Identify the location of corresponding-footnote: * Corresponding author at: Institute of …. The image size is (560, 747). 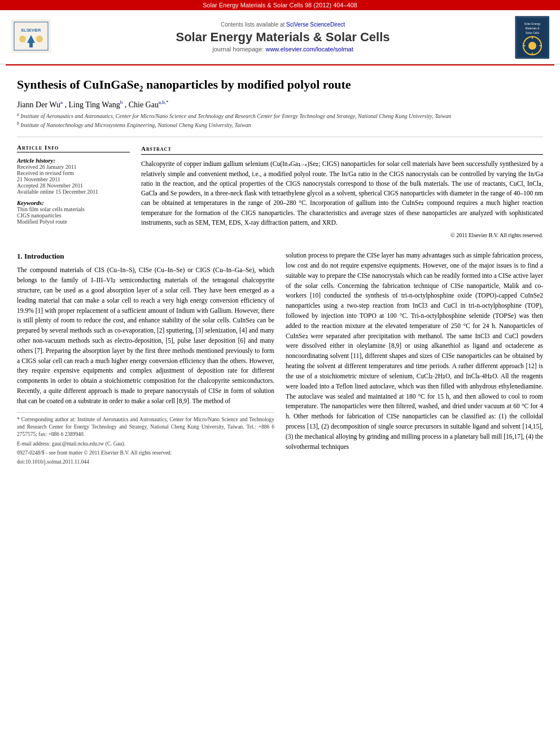
(146, 427).